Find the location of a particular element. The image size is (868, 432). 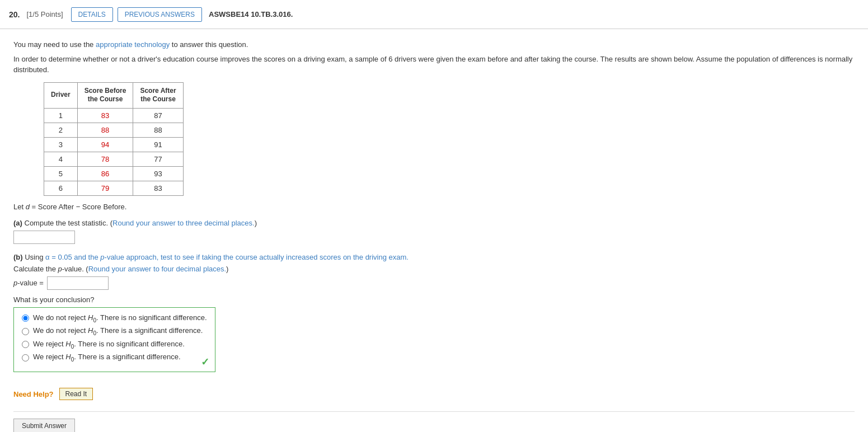

top-bar: 20. [1/5 Points] DETAILS PREVIOUS ANSWER… is located at coordinates (434, 15).